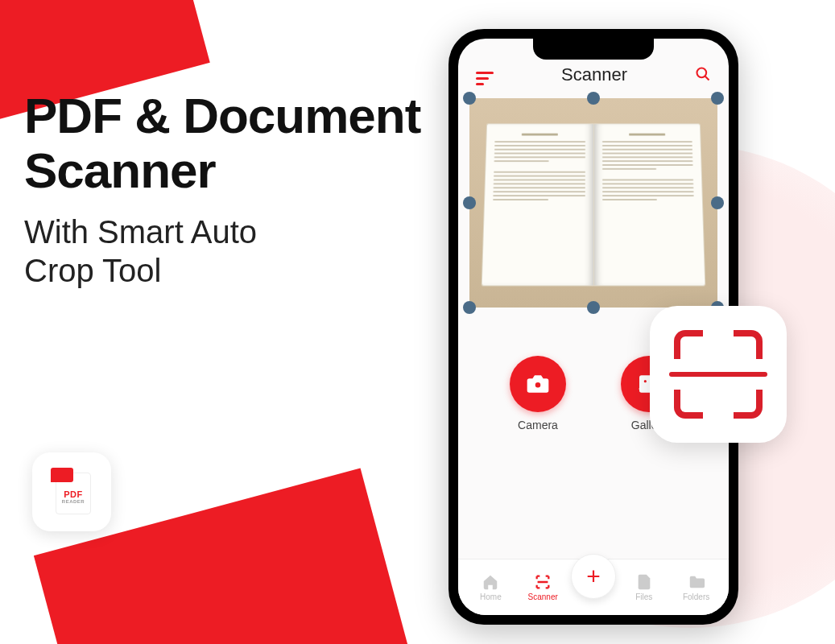 The width and height of the screenshot is (835, 644). Describe the element at coordinates (703, 76) in the screenshot. I see `search-icon` at that location.